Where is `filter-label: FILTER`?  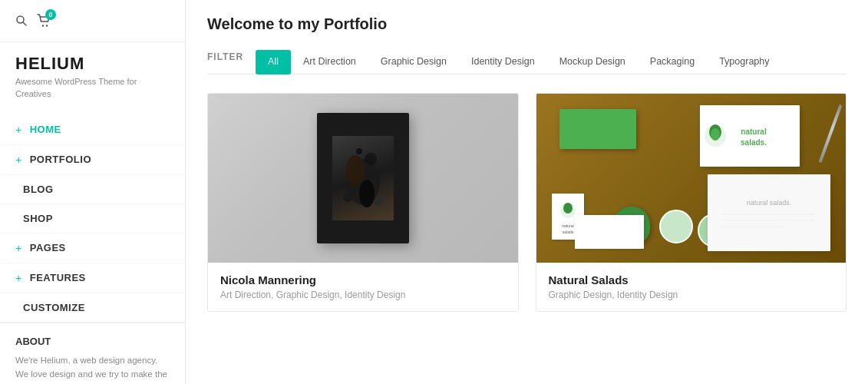
filter-label: FILTER is located at coordinates (226, 62).